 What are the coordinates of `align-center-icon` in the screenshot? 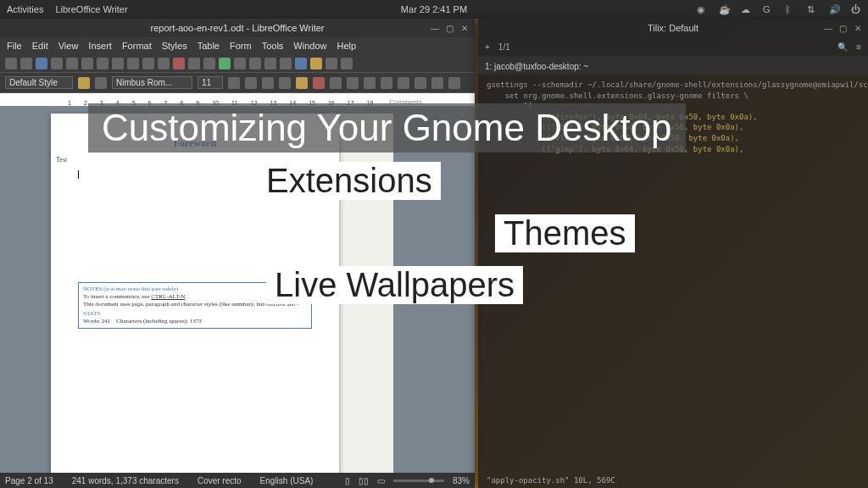 It's located at (353, 83).